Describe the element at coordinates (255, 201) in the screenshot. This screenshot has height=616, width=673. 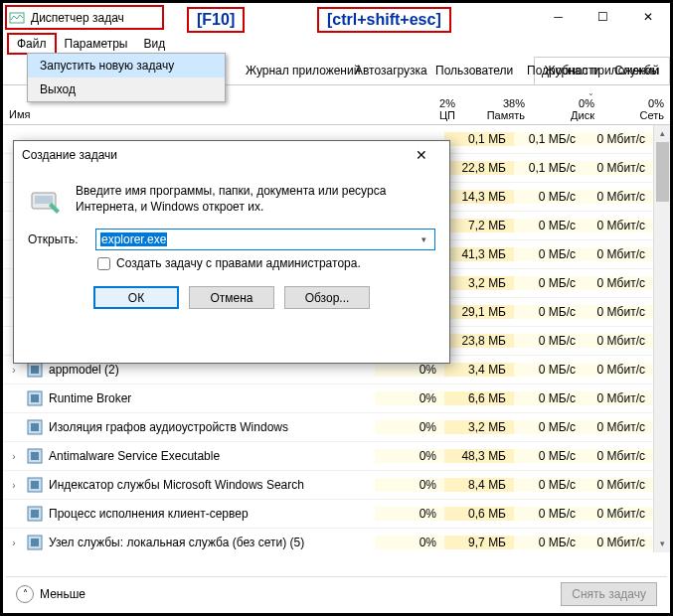
I see `dialog-hint: Введите имя программы, папки, документа …` at that location.